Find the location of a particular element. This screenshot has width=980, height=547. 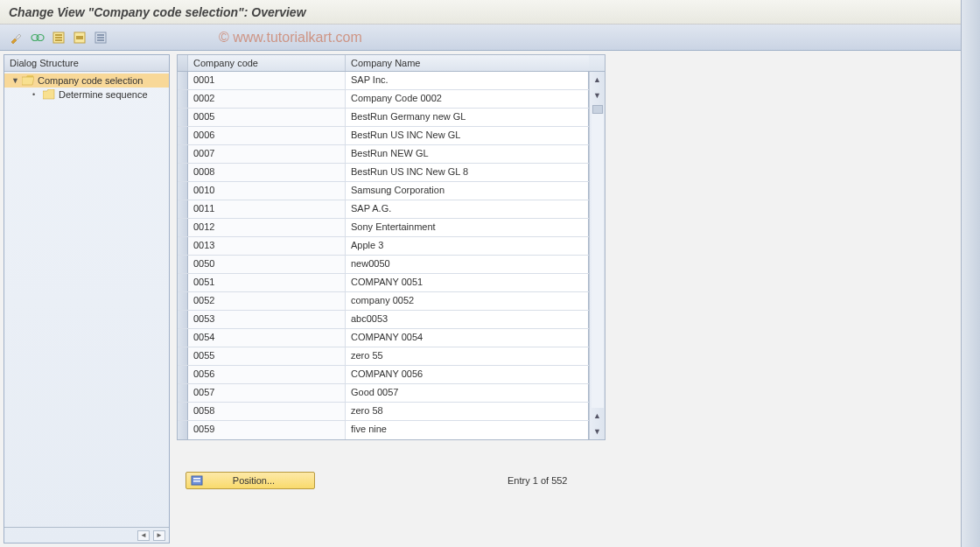

cell-company-code: 0052 is located at coordinates (267, 301).